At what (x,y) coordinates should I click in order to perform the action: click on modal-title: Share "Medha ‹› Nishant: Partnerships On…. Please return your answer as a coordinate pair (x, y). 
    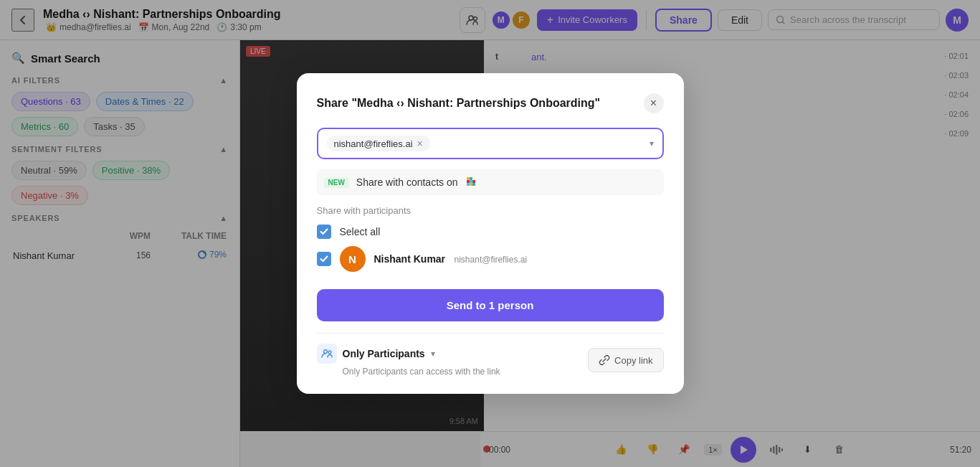
    Looking at the image, I should click on (459, 103).